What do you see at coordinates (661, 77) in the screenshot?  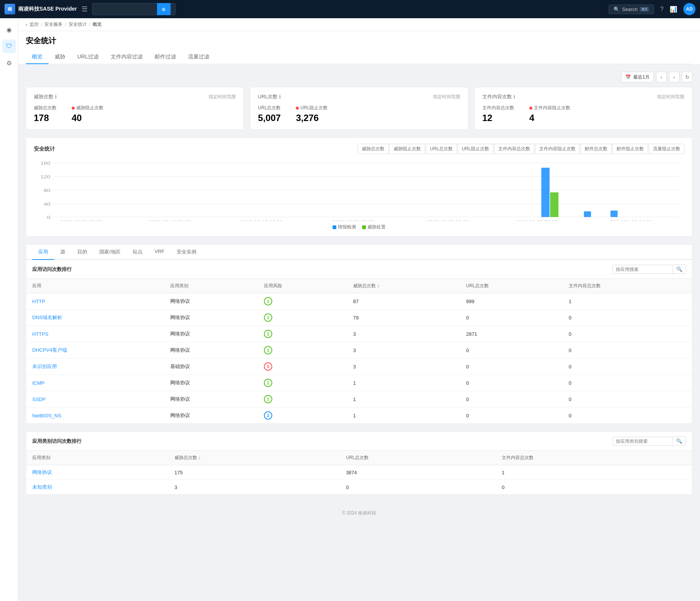 I see `prev-date-btn: ‹` at bounding box center [661, 77].